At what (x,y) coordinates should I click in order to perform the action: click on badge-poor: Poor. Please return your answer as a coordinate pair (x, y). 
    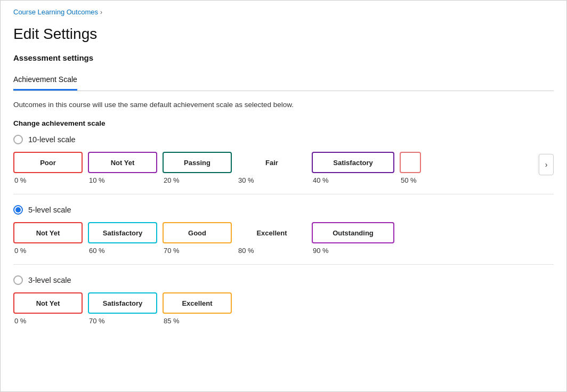
    Looking at the image, I should click on (48, 162).